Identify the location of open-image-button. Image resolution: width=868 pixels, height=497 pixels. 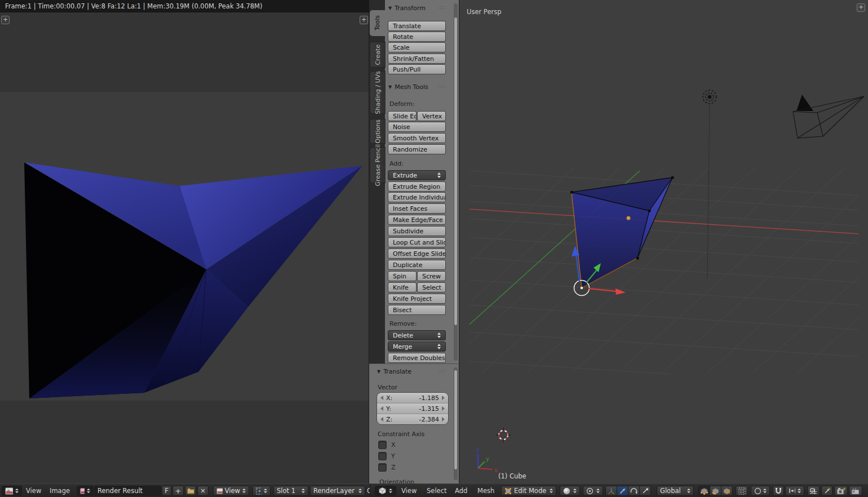
(191, 491).